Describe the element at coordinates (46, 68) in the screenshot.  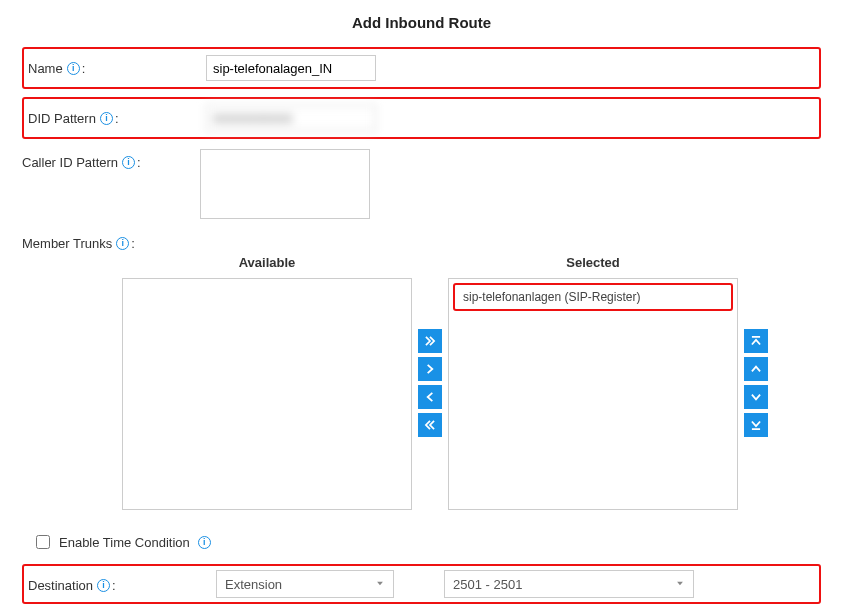
I see `name-label: Name` at that location.